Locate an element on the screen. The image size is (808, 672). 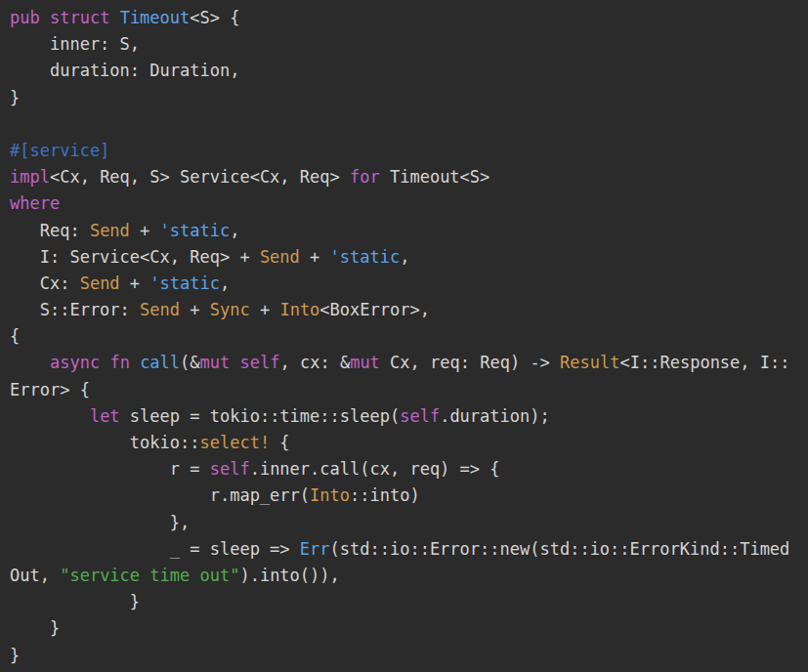
code-line: let sleep = tokio::time::sleep(self.dura… is located at coordinates (408, 416).